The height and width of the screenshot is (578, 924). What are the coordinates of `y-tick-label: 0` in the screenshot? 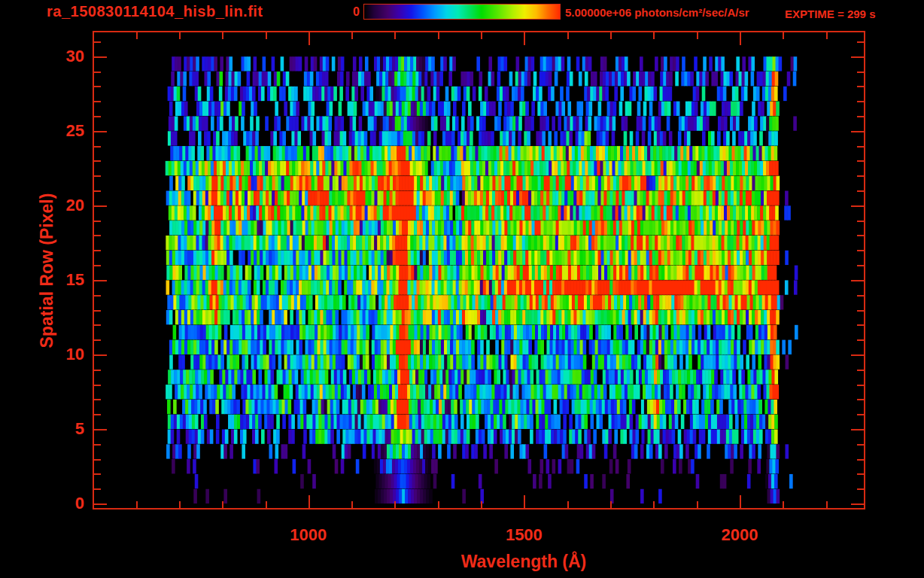 It's located at (58, 503).